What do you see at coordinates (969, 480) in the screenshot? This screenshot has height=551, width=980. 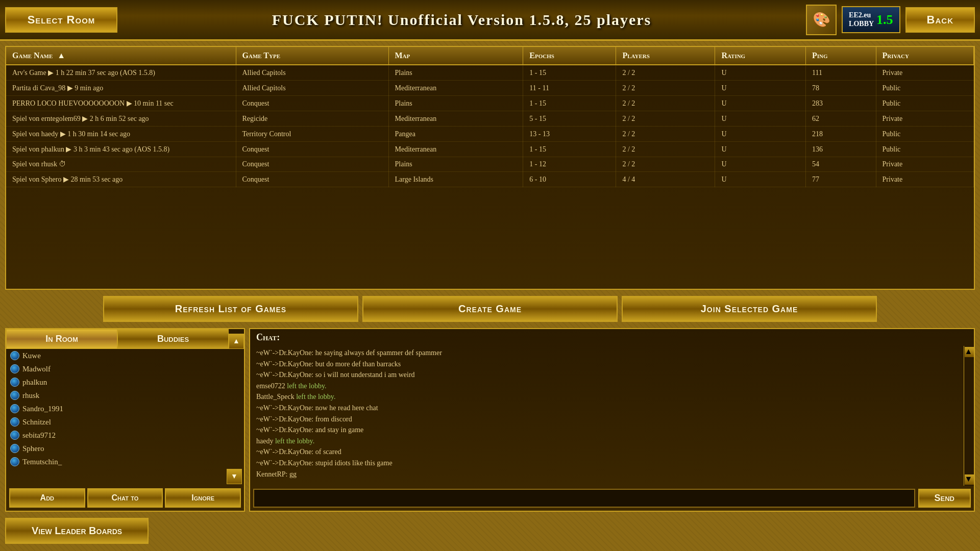 I see `scrollbar-thumb-down: ▼` at bounding box center [969, 480].